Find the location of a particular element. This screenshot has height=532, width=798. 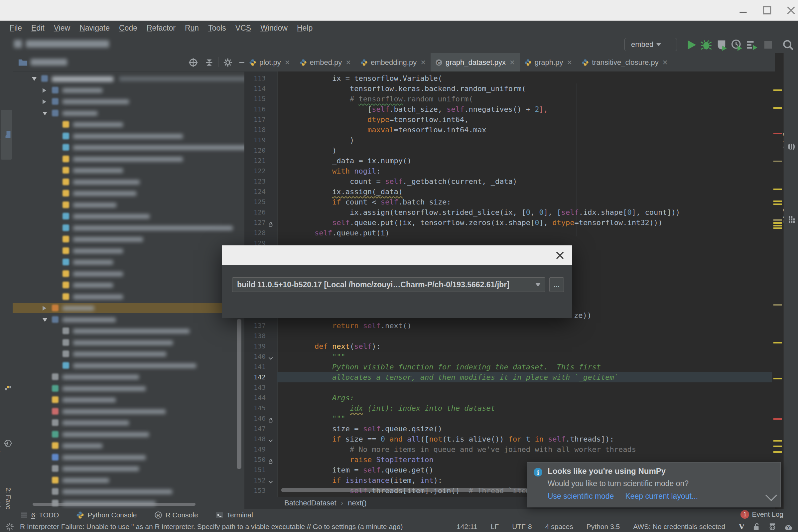

code-line-123: 123 count = self._getbatch(current, _dat… is located at coordinates (510, 181).